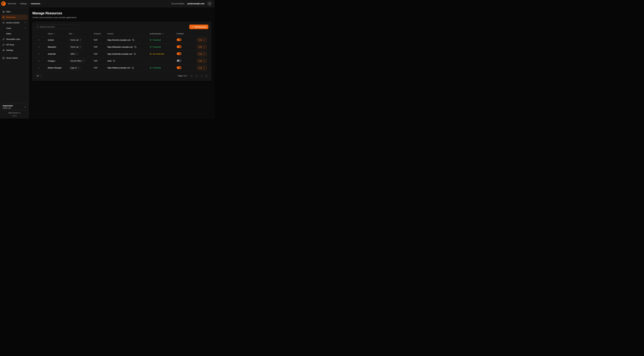 The height and width of the screenshot is (356, 644). Describe the element at coordinates (4, 50) in the screenshot. I see `gear-icon` at that location.